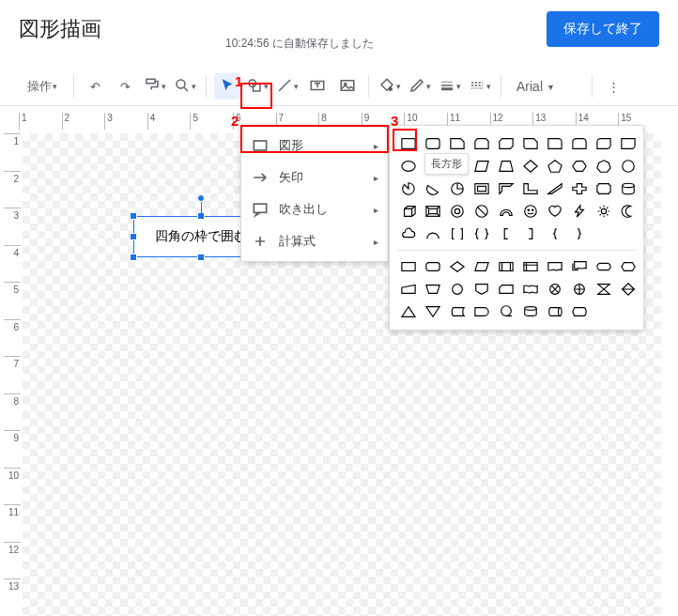  What do you see at coordinates (450, 86) in the screenshot?
I see `border-weight-button` at bounding box center [450, 86].